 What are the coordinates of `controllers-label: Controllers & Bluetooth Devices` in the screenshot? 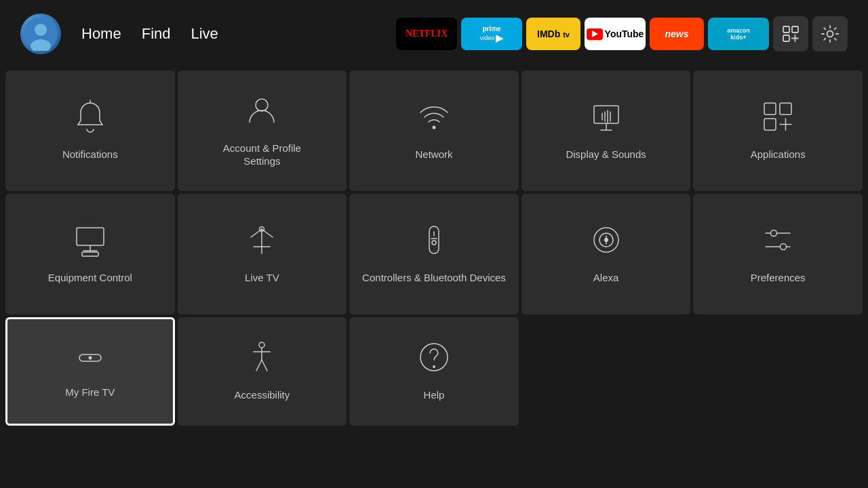 It's located at (434, 278).